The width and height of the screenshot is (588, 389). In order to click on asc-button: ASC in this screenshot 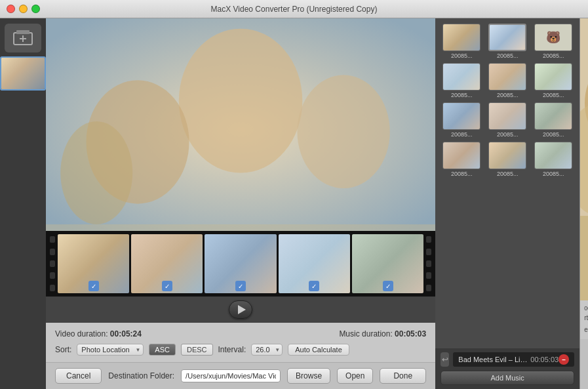, I will do `click(163, 350)`.